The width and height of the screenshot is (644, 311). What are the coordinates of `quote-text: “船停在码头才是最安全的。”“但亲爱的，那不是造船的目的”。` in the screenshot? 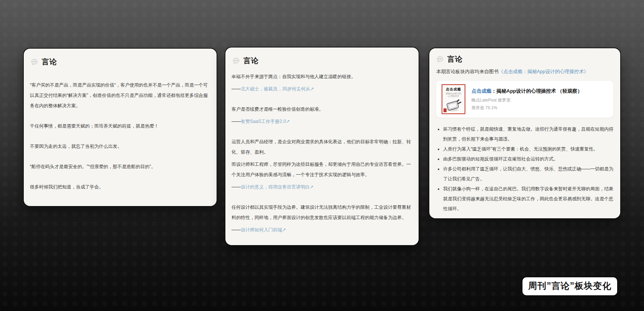 It's located at (120, 167).